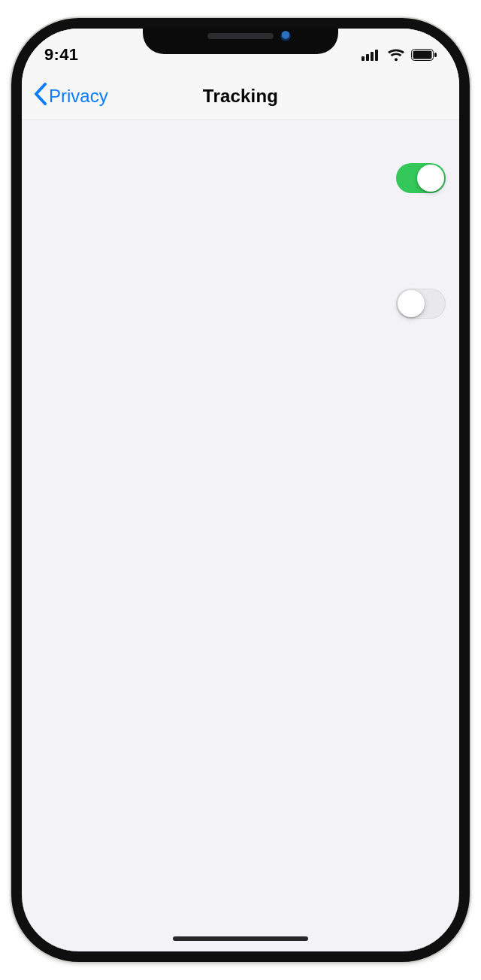 The image size is (481, 980). Describe the element at coordinates (62, 55) in the screenshot. I see `status-time: 9:41` at that location.